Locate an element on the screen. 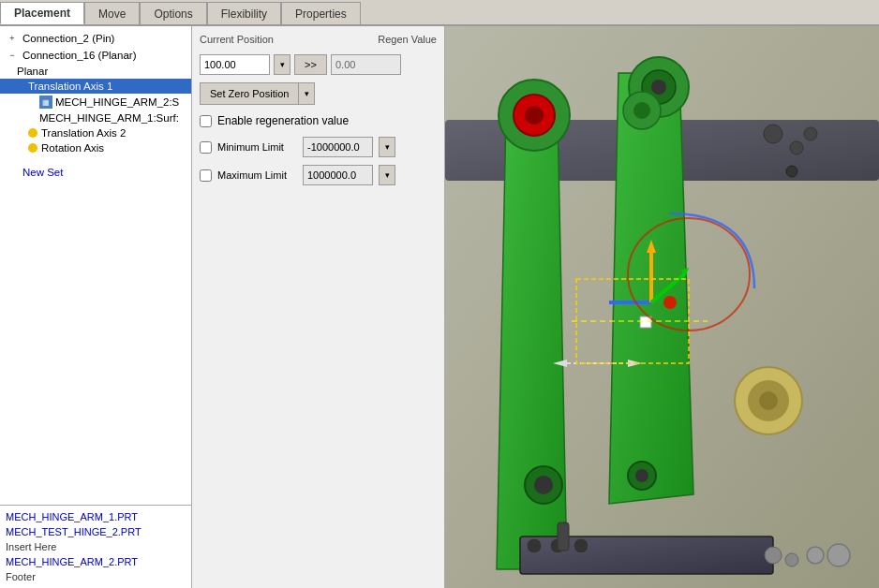 The image size is (879, 588). tree-item-new-set: New Set is located at coordinates (96, 172).